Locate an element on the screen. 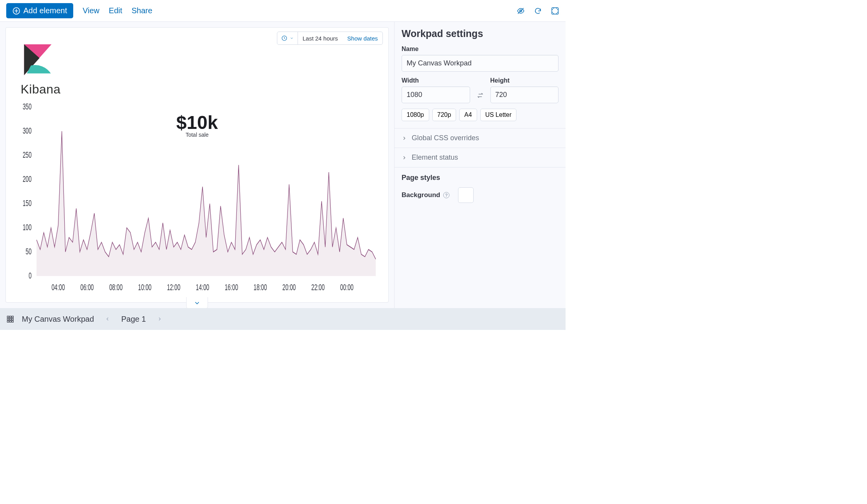 This screenshot has height=504, width=867. svg-text: 16:00 is located at coordinates (231, 287).